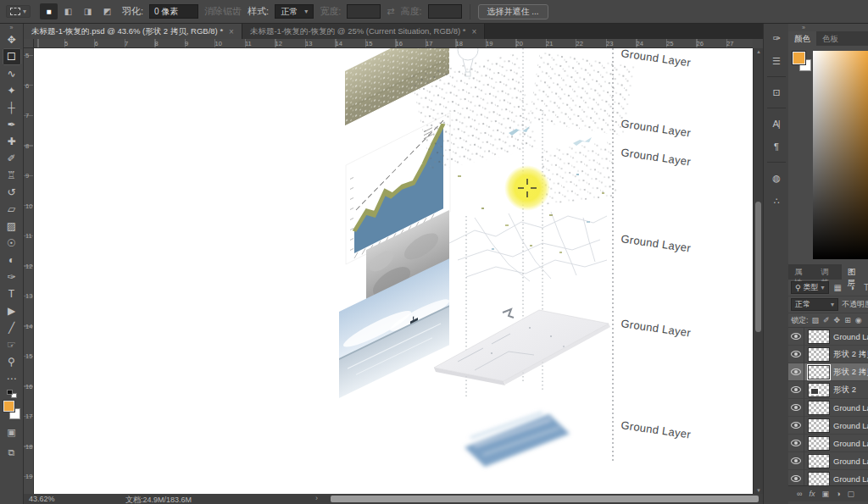 The image size is (868, 504). What do you see at coordinates (174, 12) in the screenshot?
I see `feather-input: 0 像素` at bounding box center [174, 12].